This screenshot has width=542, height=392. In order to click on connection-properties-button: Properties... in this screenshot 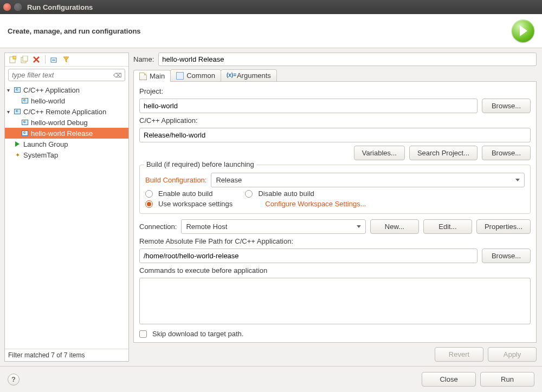, I will do `click(504, 226)`.